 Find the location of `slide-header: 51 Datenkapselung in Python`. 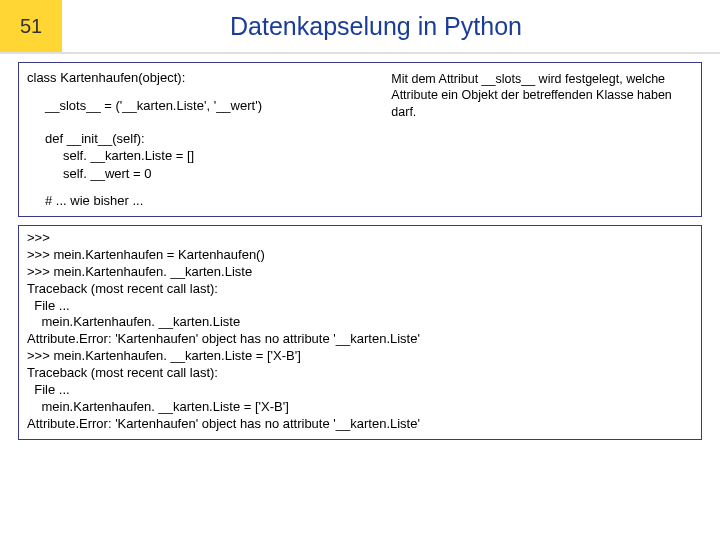

slide-header: 51 Datenkapselung in Python is located at coordinates (360, 27).